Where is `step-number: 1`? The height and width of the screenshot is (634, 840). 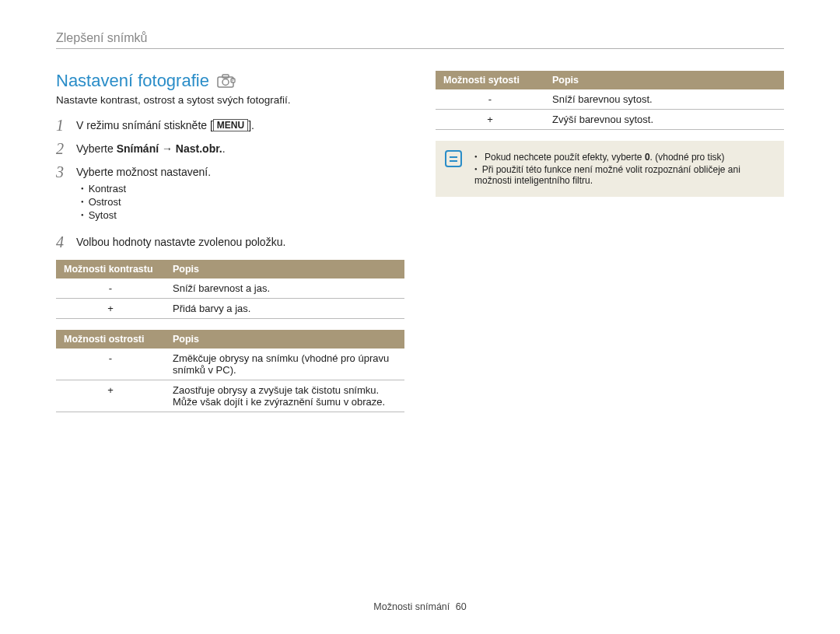 step-number: 1 is located at coordinates (61, 125).